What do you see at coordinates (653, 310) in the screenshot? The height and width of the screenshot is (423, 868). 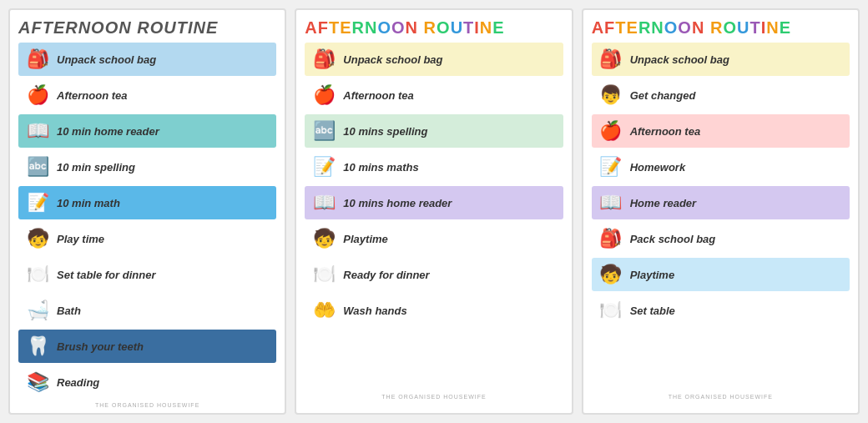 I see `routine-label: Set table` at bounding box center [653, 310].